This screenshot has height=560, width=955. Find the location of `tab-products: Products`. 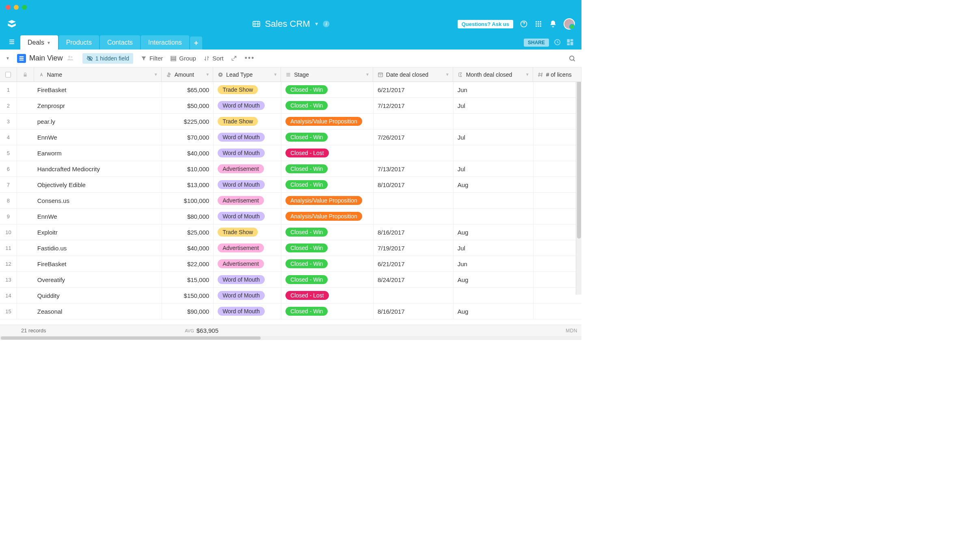

tab-products: Products is located at coordinates (79, 42).